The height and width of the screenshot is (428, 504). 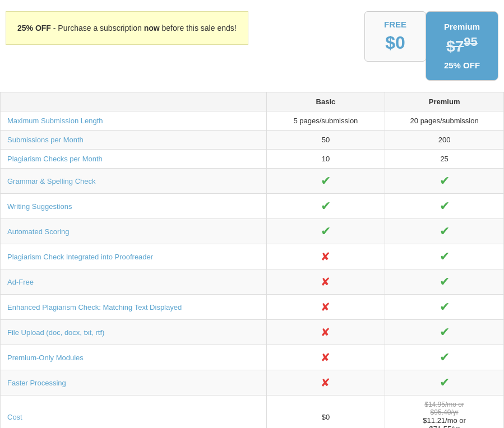 I want to click on basic-cell: $0, so click(x=326, y=412).